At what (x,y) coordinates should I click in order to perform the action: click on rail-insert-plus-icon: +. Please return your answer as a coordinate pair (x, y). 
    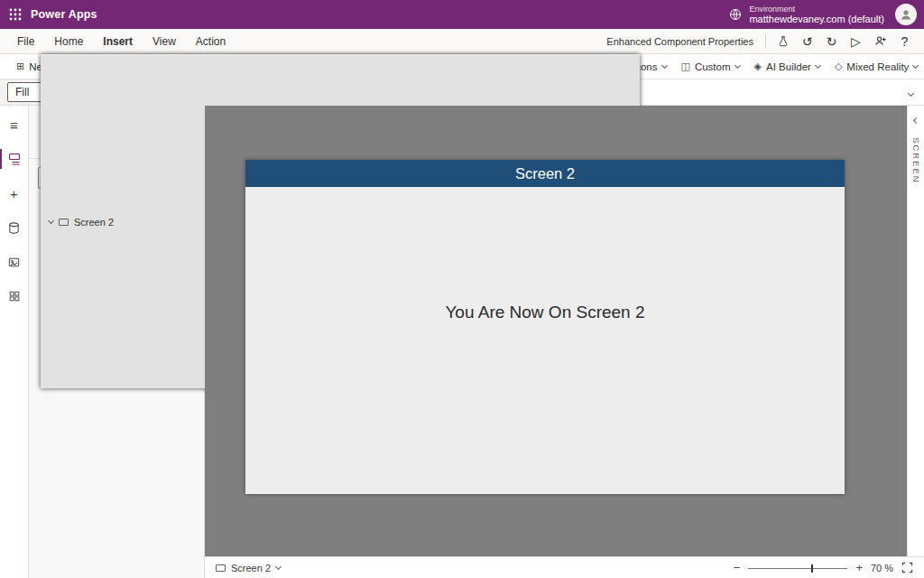
    Looking at the image, I should click on (14, 193).